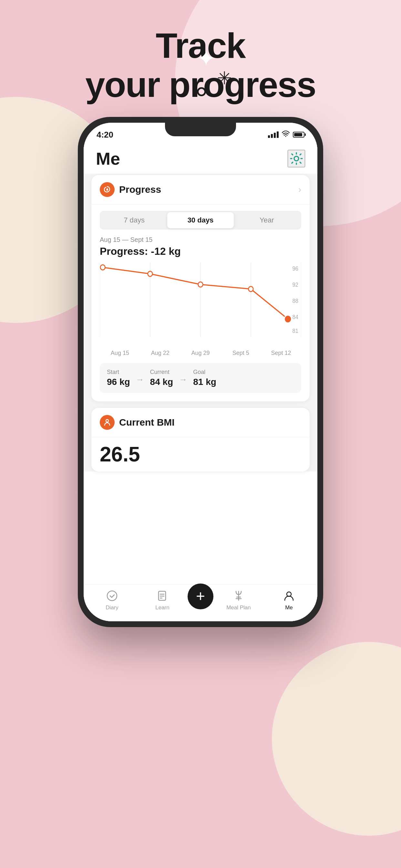  I want to click on status-icons, so click(286, 135).